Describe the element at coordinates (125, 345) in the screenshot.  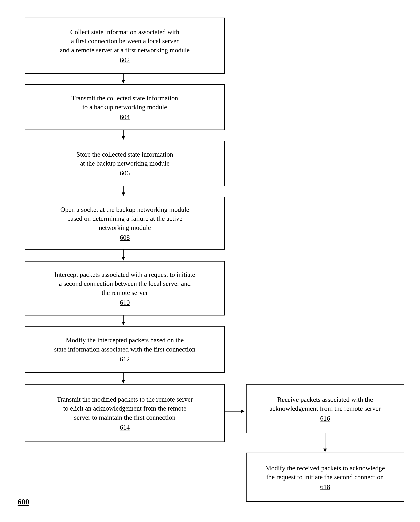
I see `box-612-text: Modify the intercepted packets based on …` at that location.